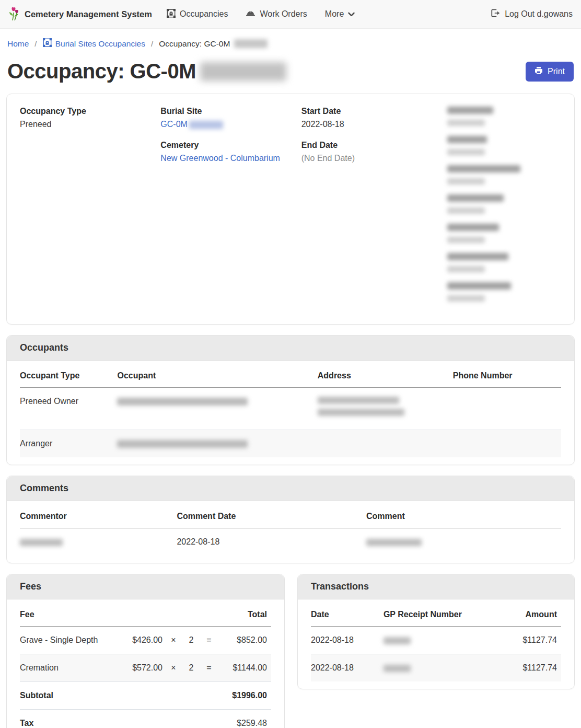  I want to click on details-col-1: Occupancy Type Preneed, so click(90, 209).